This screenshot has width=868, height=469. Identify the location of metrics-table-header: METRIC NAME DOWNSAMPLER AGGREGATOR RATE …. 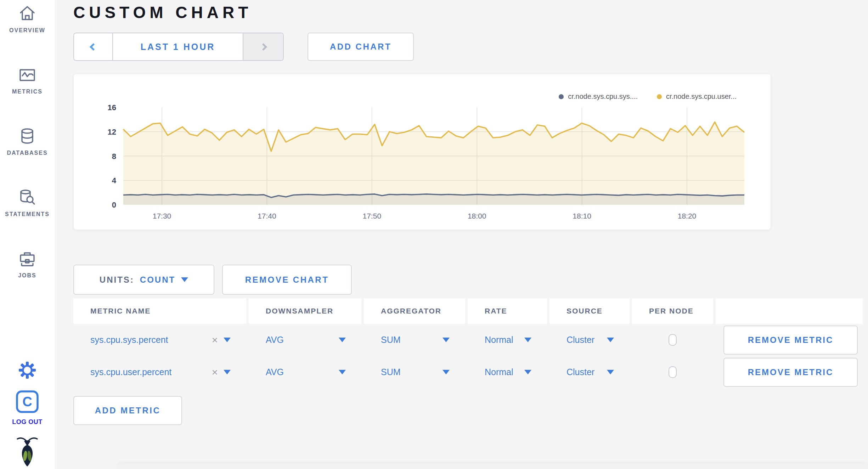
(470, 311).